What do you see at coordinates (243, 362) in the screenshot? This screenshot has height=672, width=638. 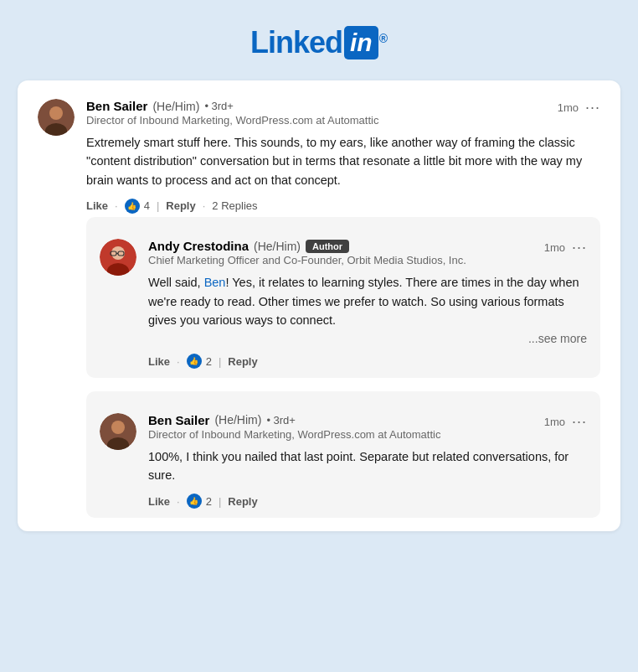 I see `reply-button-andy: Reply` at bounding box center [243, 362].